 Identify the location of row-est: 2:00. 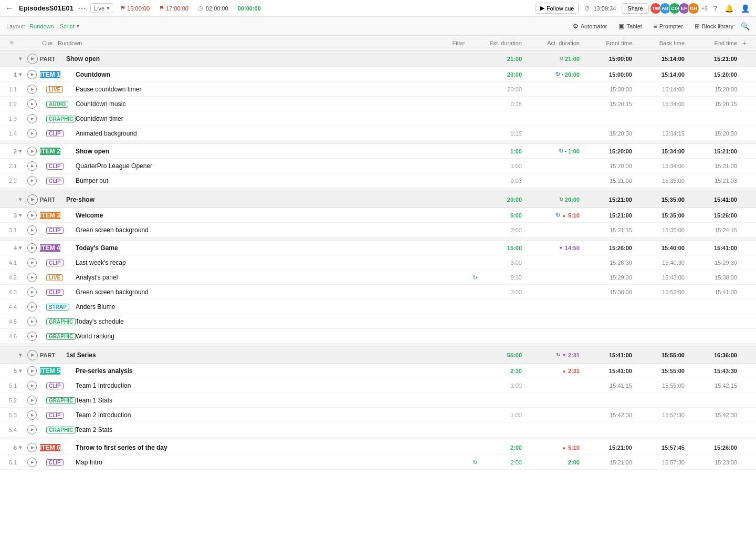
(501, 448).